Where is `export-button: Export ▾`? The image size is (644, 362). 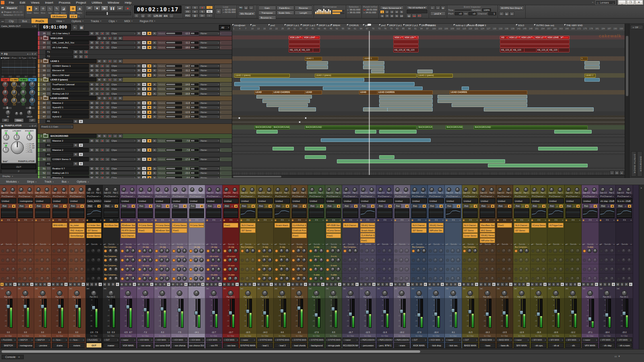 export-button: Export ▾ is located at coordinates (12, 8).